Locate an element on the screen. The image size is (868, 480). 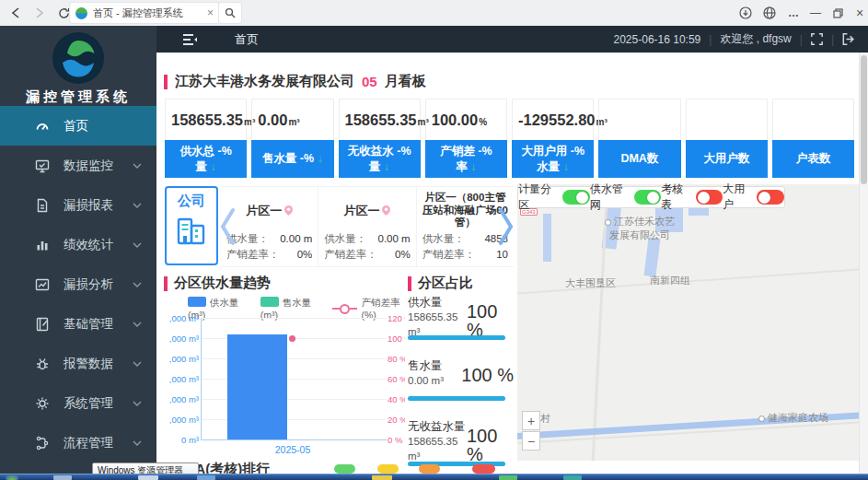
browser-globe-icon is located at coordinates (770, 13).